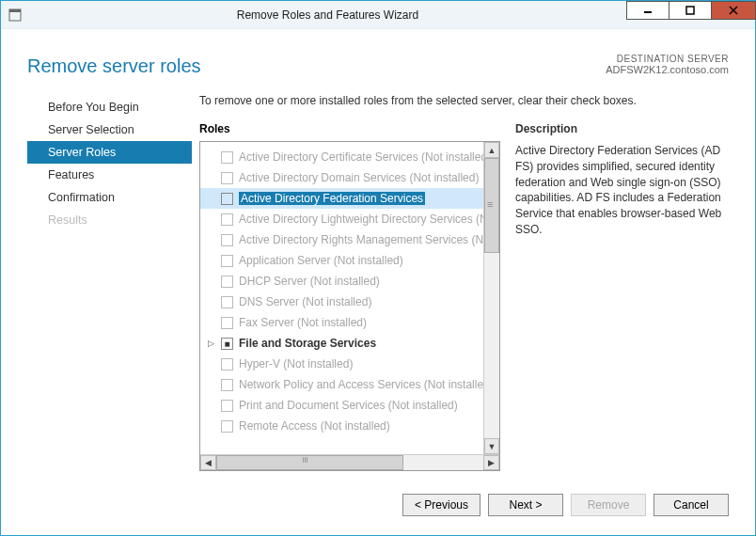  What do you see at coordinates (350, 240) in the screenshot?
I see `role-item: Active Directory Rights Management Servi…` at bounding box center [350, 240].